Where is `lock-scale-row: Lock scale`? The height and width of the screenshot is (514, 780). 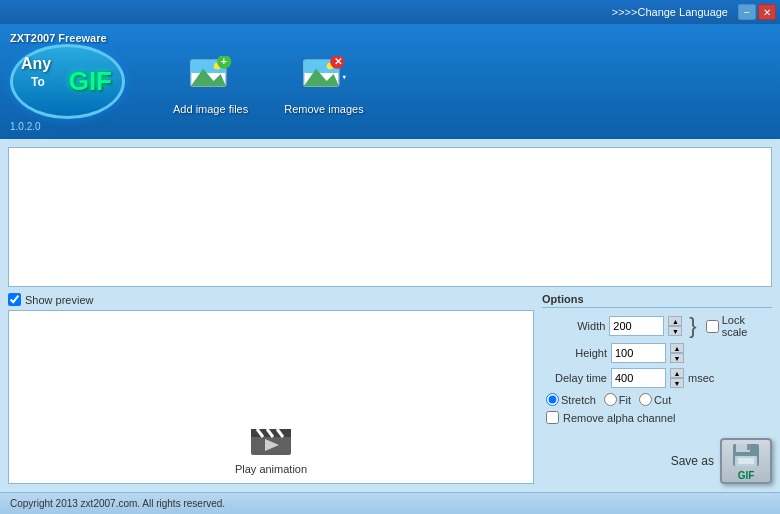
lock-scale-row: Lock scale is located at coordinates (739, 326).